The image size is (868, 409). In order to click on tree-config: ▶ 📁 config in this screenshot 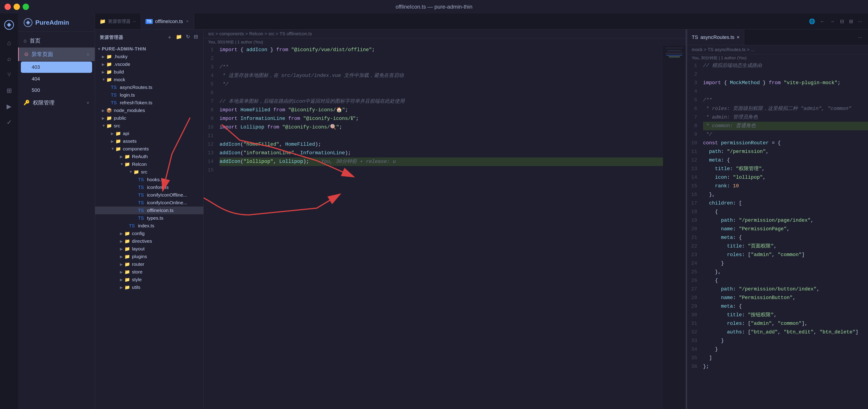, I will do `click(149, 233)`.